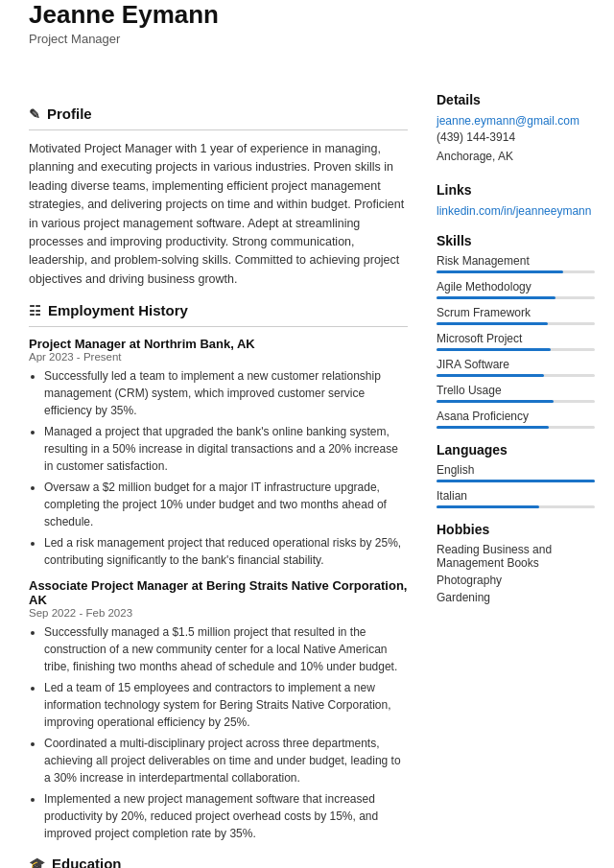 Image resolution: width=614 pixels, height=868 pixels. What do you see at coordinates (516, 485) in the screenshot?
I see `languages-list: English Italian` at bounding box center [516, 485].